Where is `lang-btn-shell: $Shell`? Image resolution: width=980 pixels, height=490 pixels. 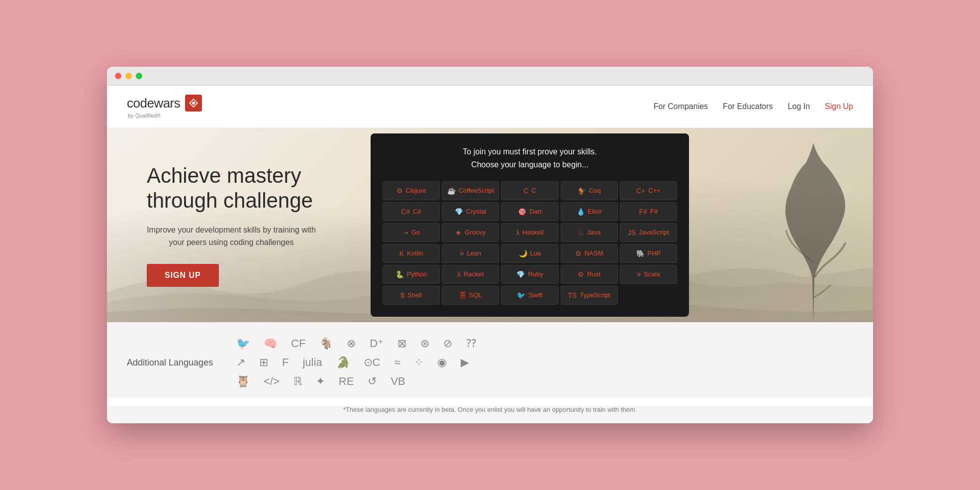 lang-btn-shell: $Shell is located at coordinates (411, 295).